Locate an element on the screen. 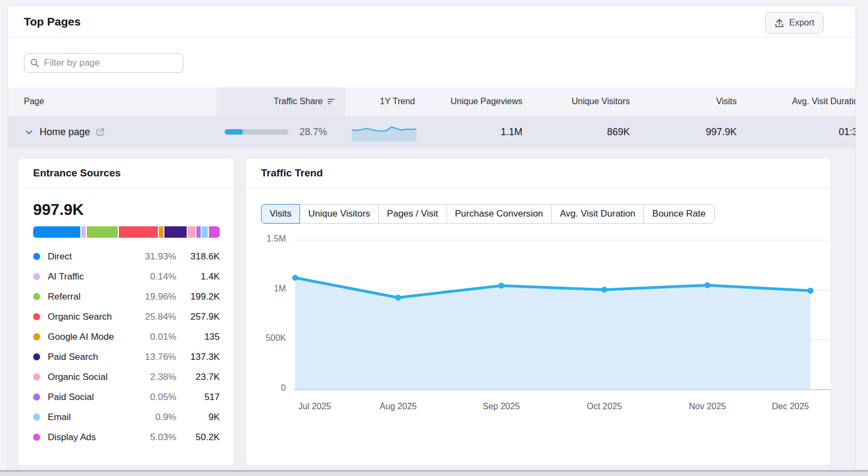 Image resolution: width=868 pixels, height=476 pixels. column-header-avg-visit-duration: Avg. Visit Duration is located at coordinates (800, 101).